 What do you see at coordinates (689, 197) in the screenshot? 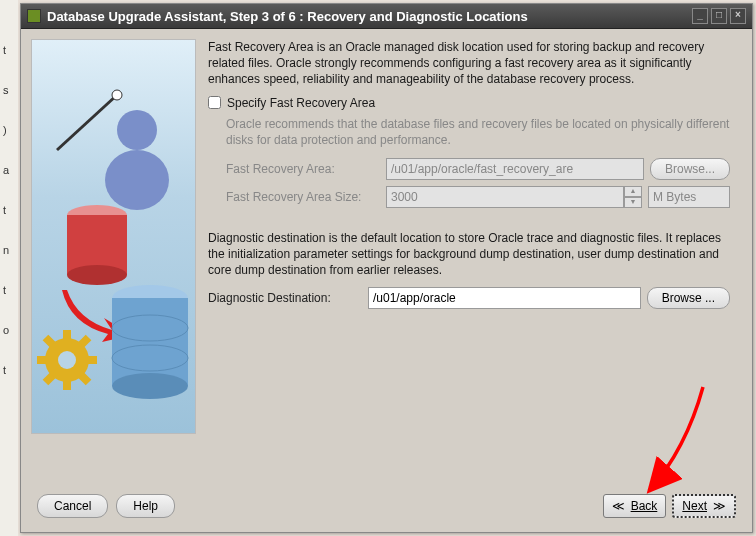
I see `fra-unit-select` at bounding box center [689, 197].